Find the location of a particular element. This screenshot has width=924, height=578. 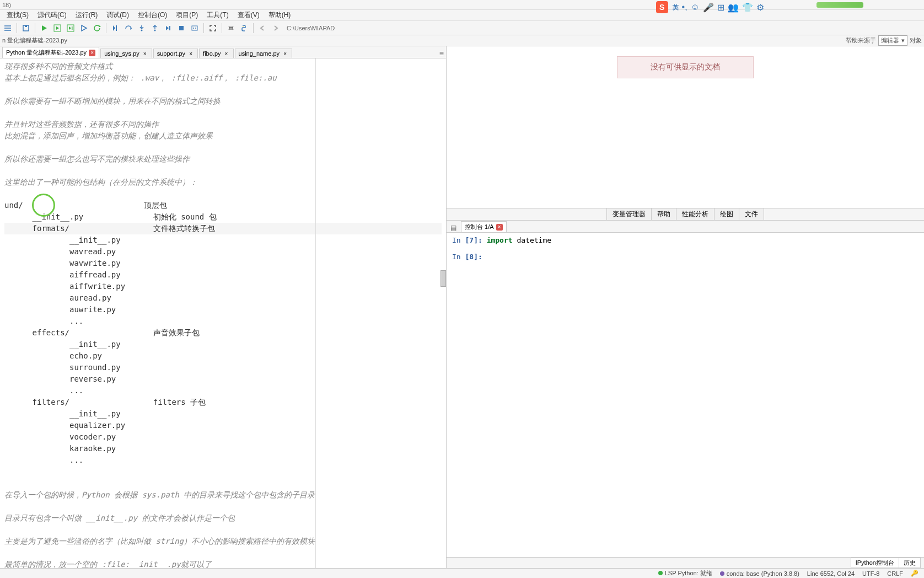

console-tab: 控制台 1/A × is located at coordinates (484, 227).